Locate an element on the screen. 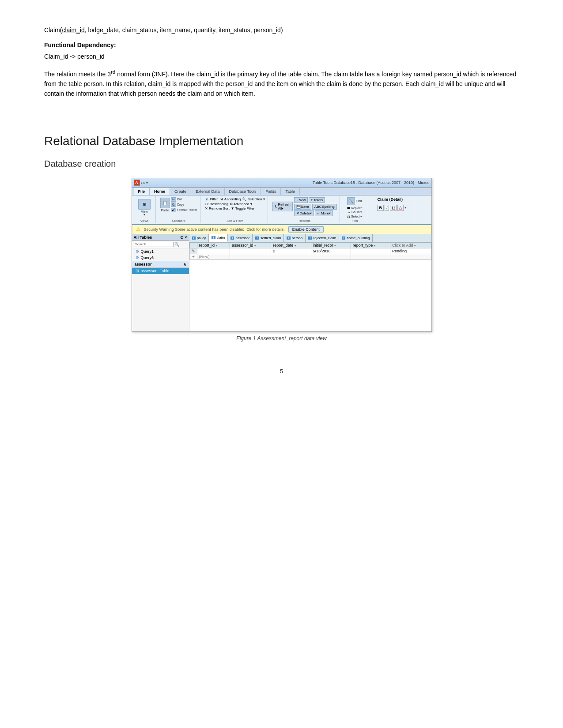 Image resolution: width=563 pixels, height=728 pixels. view-button: ⊞ View▾ is located at coordinates (144, 208).